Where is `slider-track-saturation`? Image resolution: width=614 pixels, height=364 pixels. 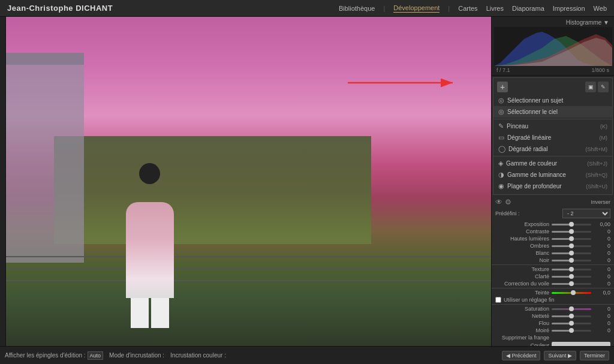 slider-track-saturation is located at coordinates (571, 309).